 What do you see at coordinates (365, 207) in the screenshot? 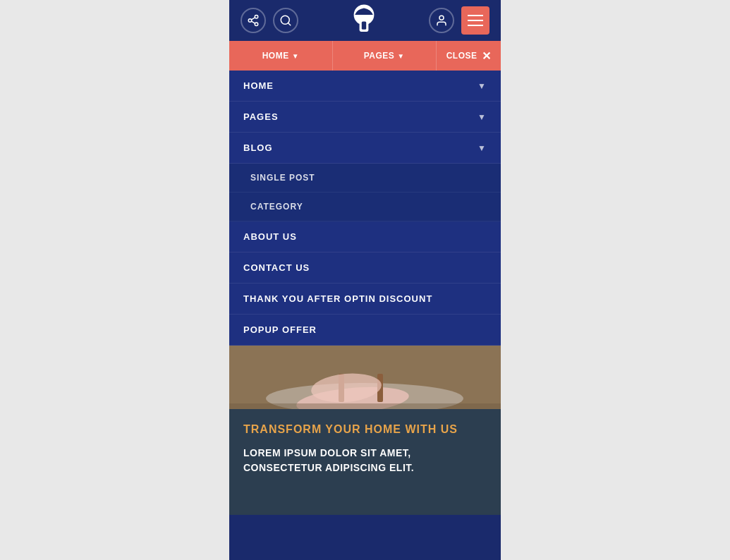
I see `menu-item-category: CATEGORY` at bounding box center [365, 207].